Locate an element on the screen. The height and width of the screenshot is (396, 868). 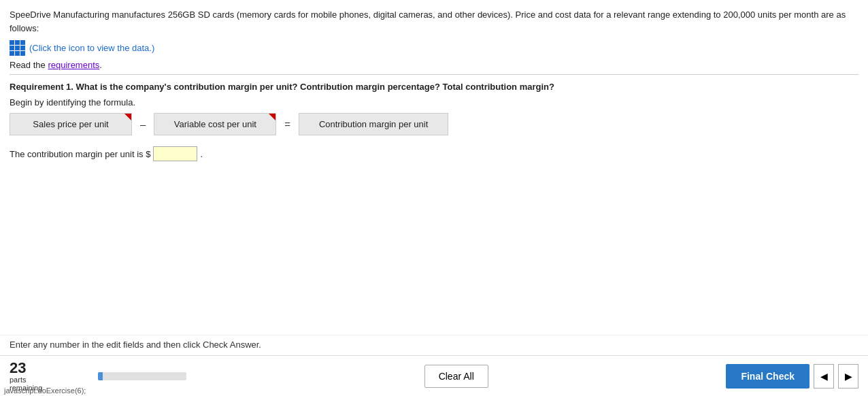
parts-number: 23 is located at coordinates (18, 368).